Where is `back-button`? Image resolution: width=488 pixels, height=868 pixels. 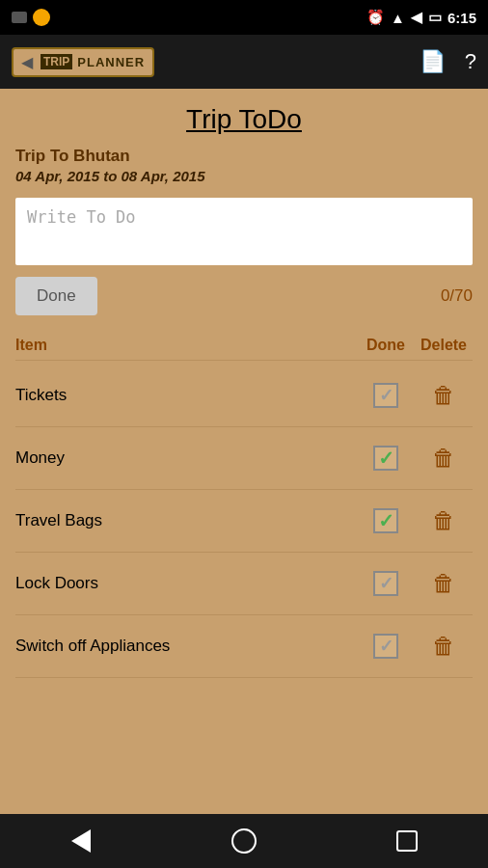 back-button is located at coordinates (81, 841).